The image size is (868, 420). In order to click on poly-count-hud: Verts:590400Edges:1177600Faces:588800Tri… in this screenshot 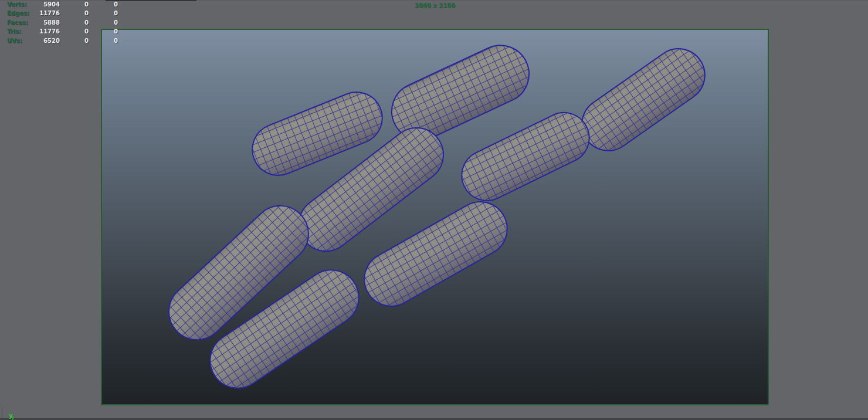, I will do `click(63, 22)`.